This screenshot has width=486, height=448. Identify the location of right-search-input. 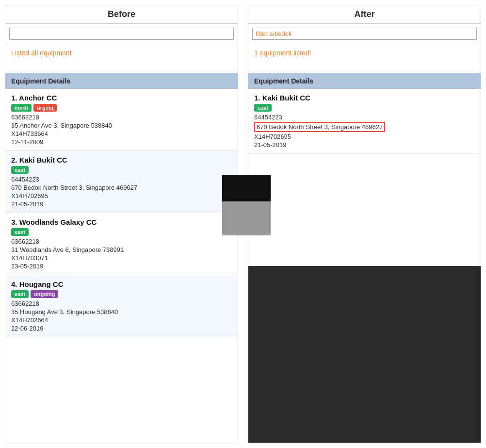
(365, 34).